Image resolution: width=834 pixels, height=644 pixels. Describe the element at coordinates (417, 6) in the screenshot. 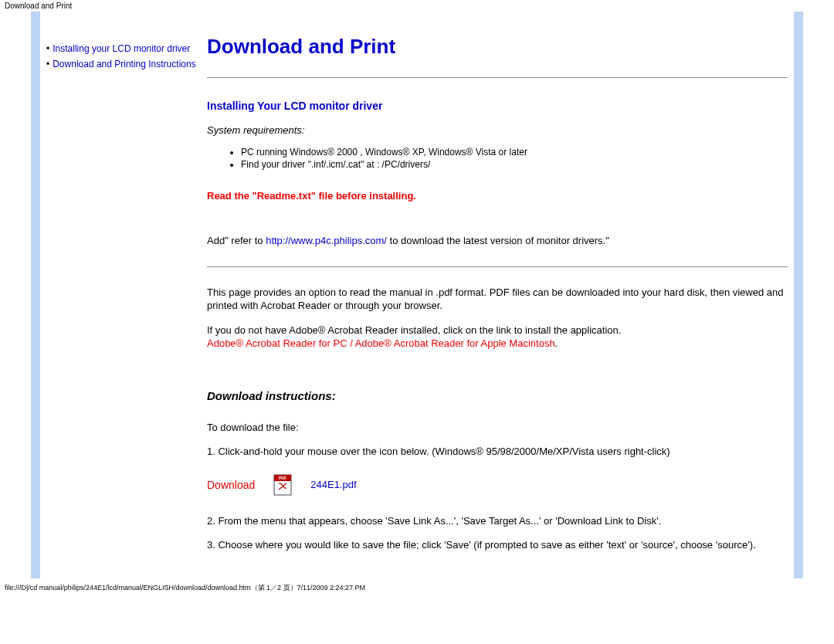

I see `breadcrumb: Download and Print` at that location.